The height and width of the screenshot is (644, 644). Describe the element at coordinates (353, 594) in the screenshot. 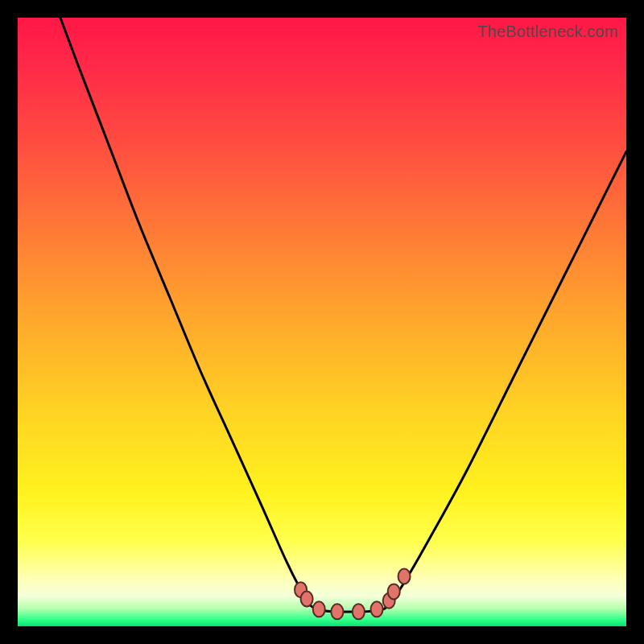

I see `curve-markers` at that location.